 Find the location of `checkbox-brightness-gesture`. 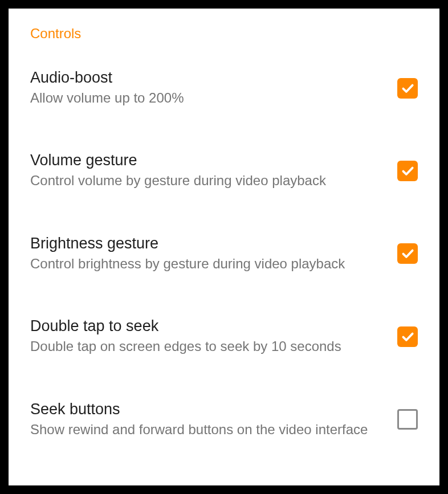

checkbox-brightness-gesture is located at coordinates (408, 254).